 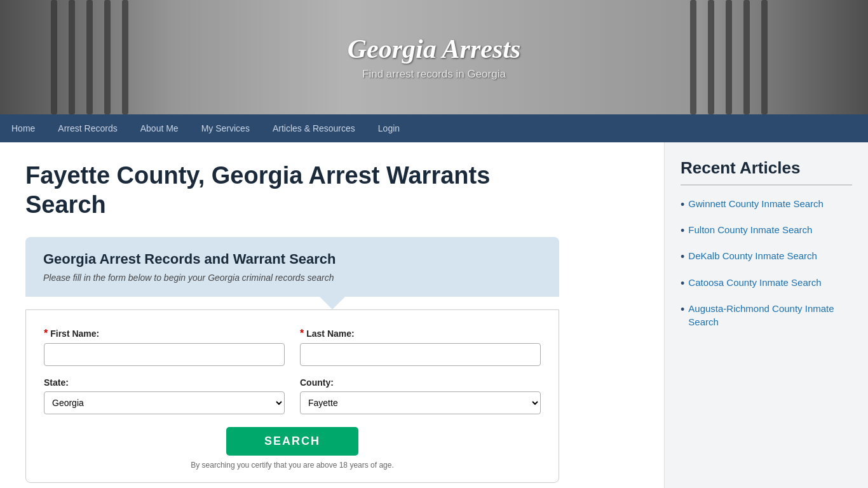 What do you see at coordinates (766, 205) in the screenshot?
I see `list-item: • Gwinnett County Inmate Search` at bounding box center [766, 205].